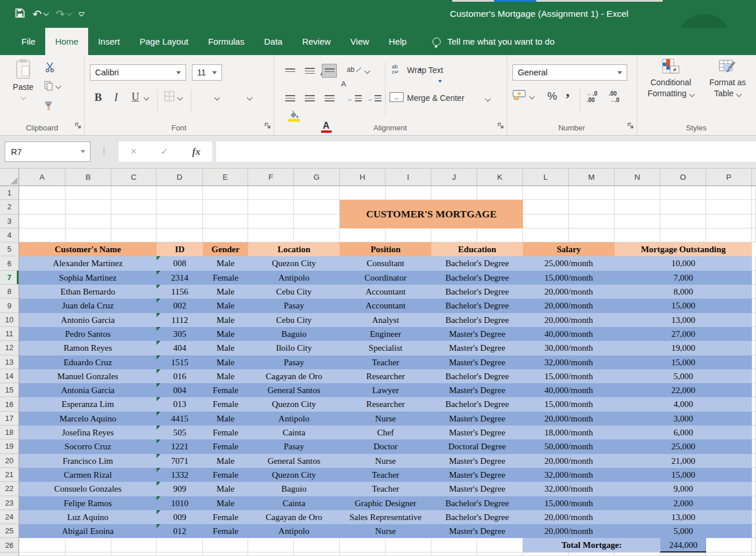 This screenshot has height=556, width=756. I want to click on name-box-dropdown-icon, so click(83, 152).